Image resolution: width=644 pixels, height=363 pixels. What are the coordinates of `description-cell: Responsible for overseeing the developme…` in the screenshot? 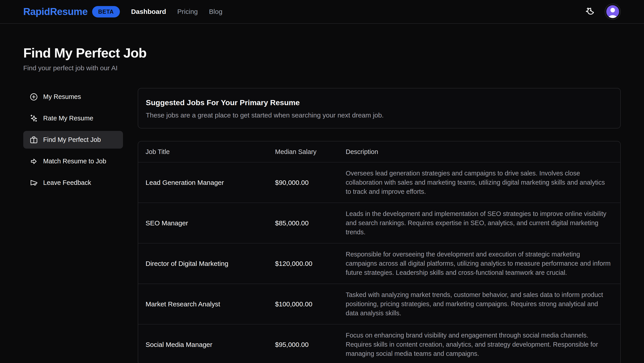 It's located at (479, 263).